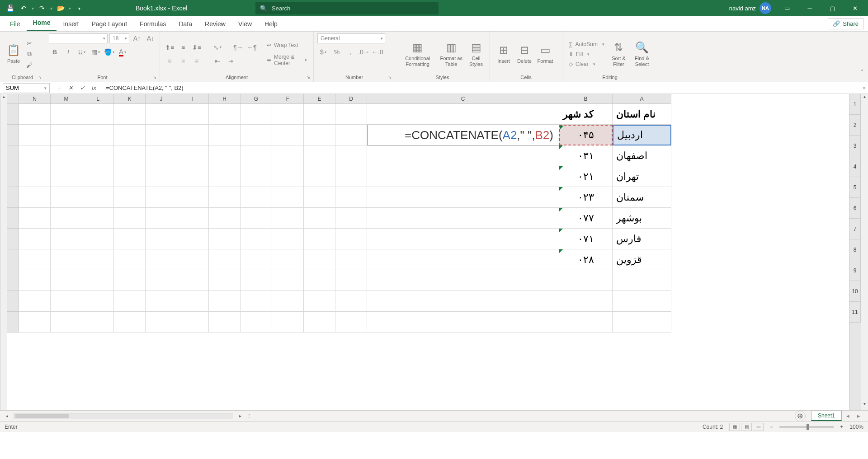 This screenshot has height=459, width=868. Describe the element at coordinates (642, 156) in the screenshot. I see `cell-A3: اصفهان` at that location.